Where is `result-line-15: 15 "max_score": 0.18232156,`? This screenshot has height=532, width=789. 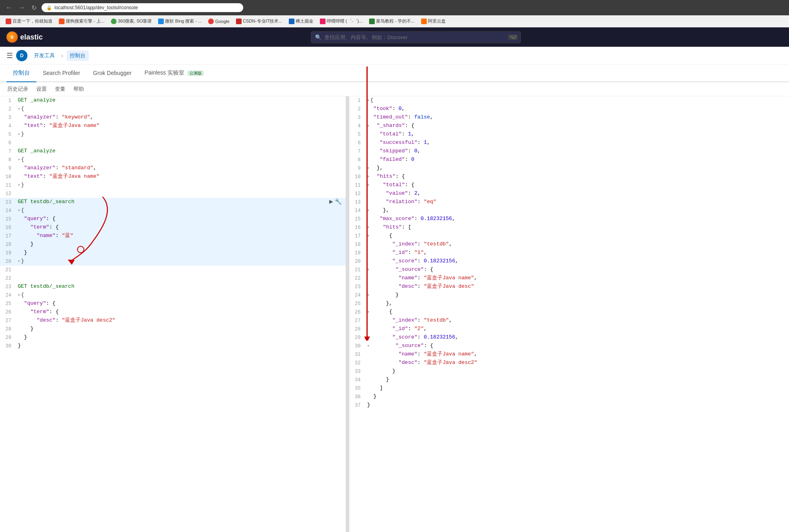 result-line-15: 15 "max_score": 0.18232156, is located at coordinates (569, 219).